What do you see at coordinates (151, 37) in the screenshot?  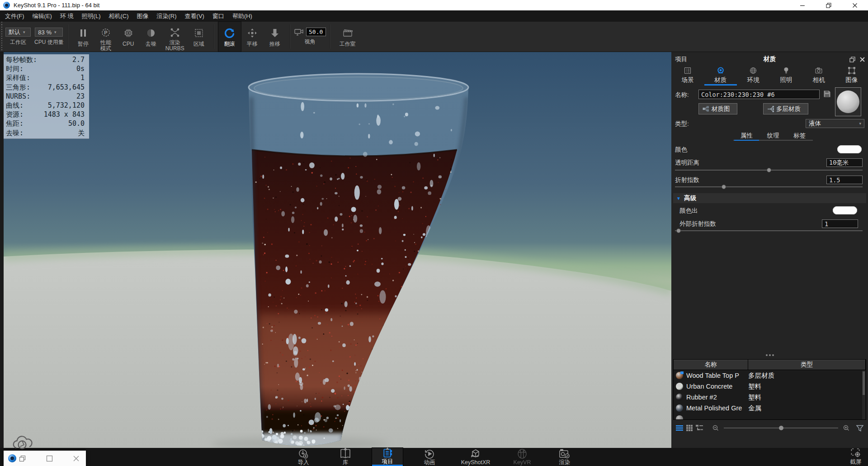 I see `denoise-button: 去噪` at bounding box center [151, 37].